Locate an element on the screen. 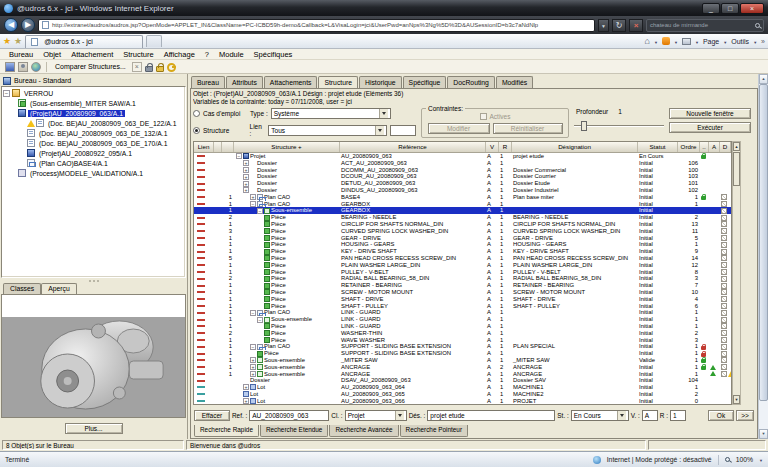 The width and height of the screenshot is (768, 467). add-favorite-icon: ★ is located at coordinates (18, 42).